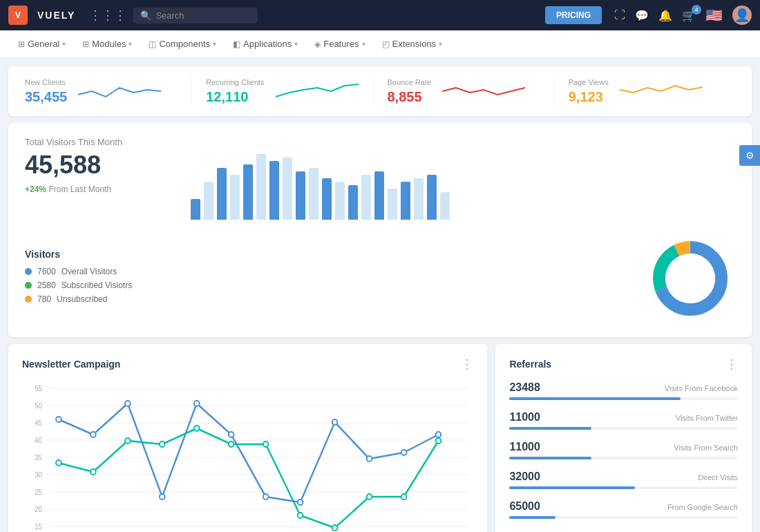 Image resolution: width=760 pixels, height=532 pixels. Describe the element at coordinates (750, 155) in the screenshot. I see `settings-tab: ⚙` at that location.